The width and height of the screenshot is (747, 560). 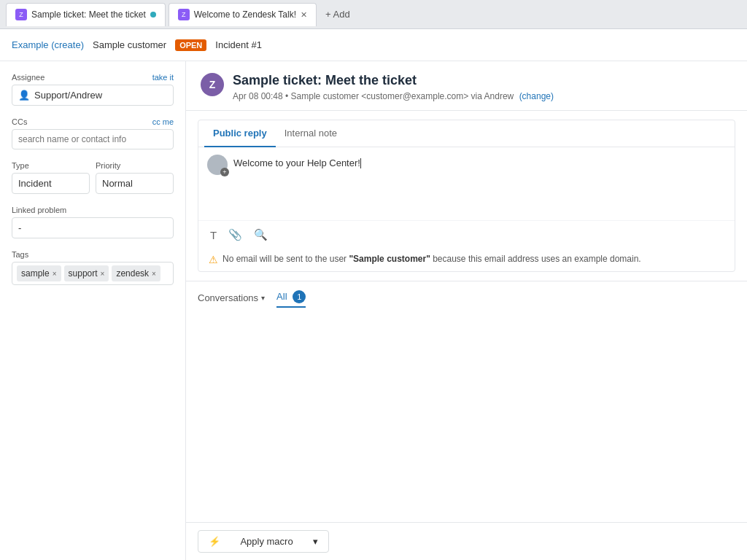 I want to click on assignee-value: Support/Andrew, so click(x=69, y=95).